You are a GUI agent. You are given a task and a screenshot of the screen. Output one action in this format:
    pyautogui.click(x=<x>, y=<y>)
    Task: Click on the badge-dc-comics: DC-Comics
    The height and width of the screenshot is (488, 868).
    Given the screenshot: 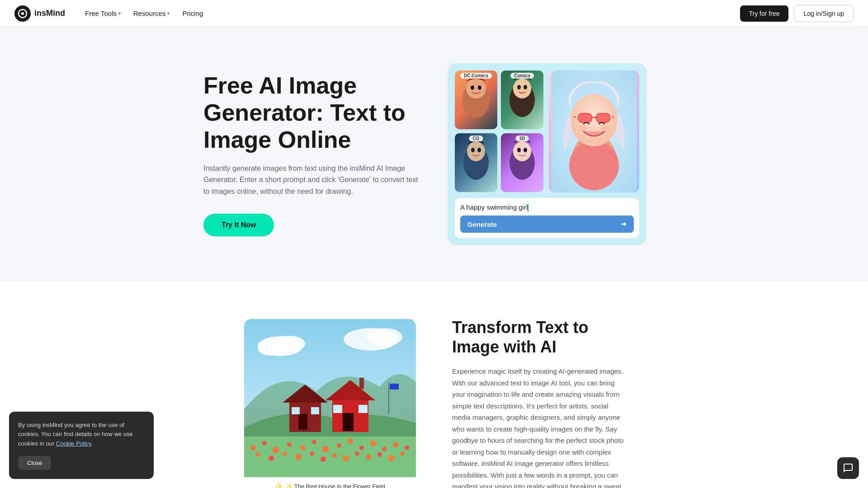 What is the action you would take?
    pyautogui.click(x=476, y=76)
    